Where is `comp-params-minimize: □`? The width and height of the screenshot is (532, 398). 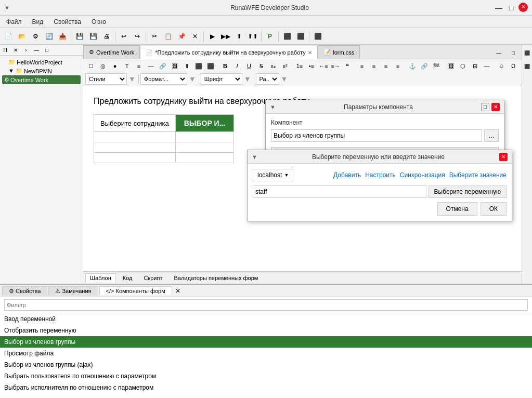 comp-params-minimize: □ is located at coordinates (485, 107).